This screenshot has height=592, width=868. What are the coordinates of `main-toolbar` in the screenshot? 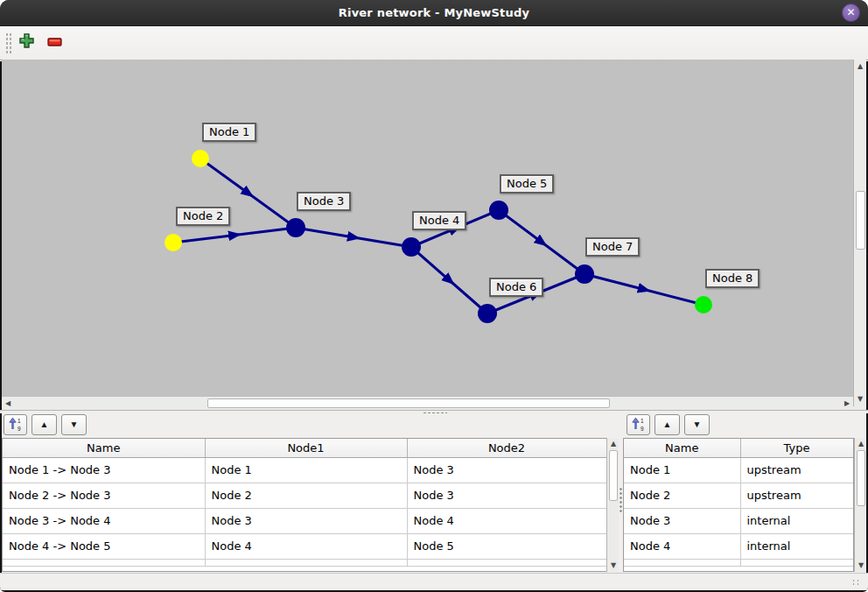 It's located at (434, 43).